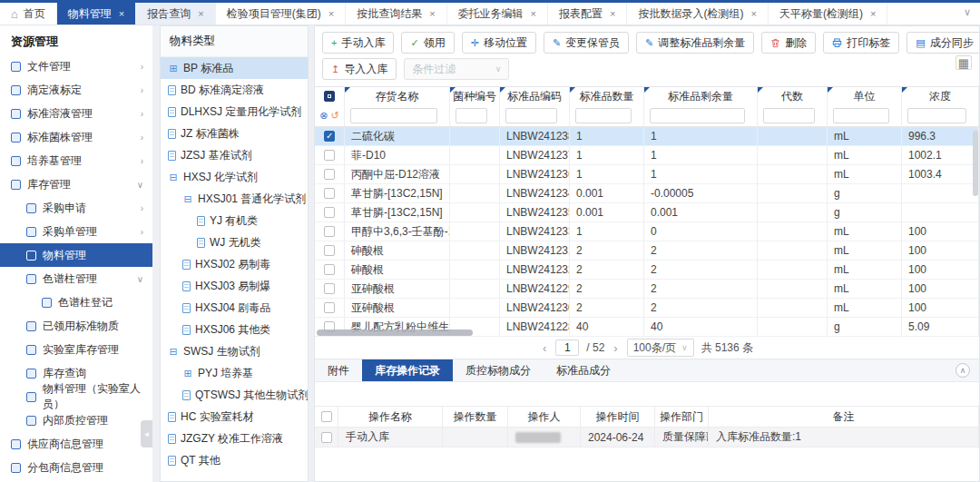  What do you see at coordinates (234, 460) in the screenshot?
I see `tree-node-QT 其他: QT 其他` at bounding box center [234, 460].